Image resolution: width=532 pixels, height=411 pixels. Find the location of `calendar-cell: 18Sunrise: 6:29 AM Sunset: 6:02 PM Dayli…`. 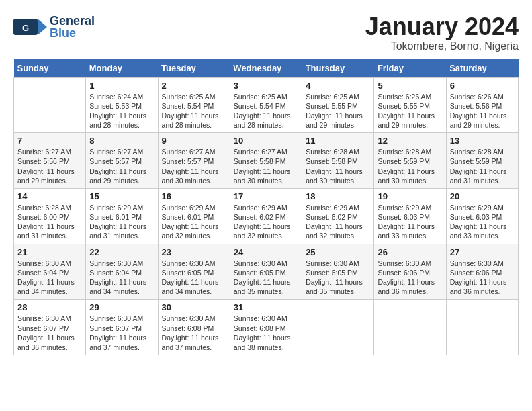

calendar-cell: 18Sunrise: 6:29 AM Sunset: 6:02 PM Dayli… is located at coordinates (339, 216).